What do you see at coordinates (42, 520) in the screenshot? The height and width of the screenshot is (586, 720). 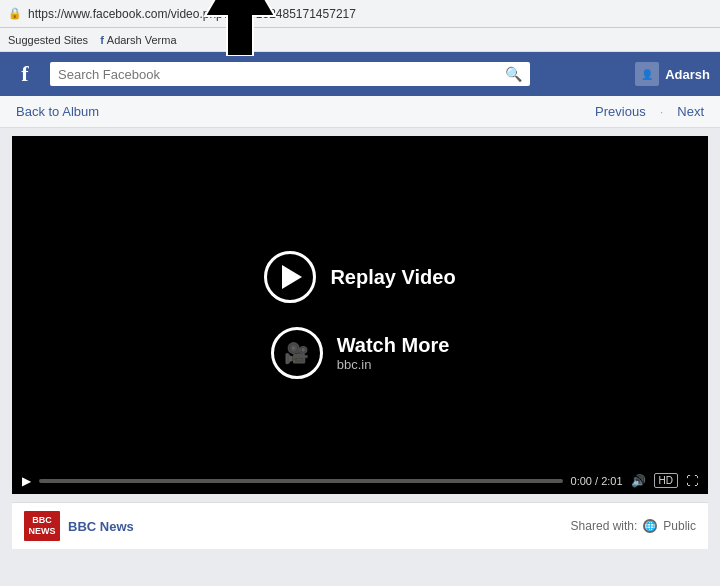 I see `bbc-top: BBC` at bounding box center [42, 520].